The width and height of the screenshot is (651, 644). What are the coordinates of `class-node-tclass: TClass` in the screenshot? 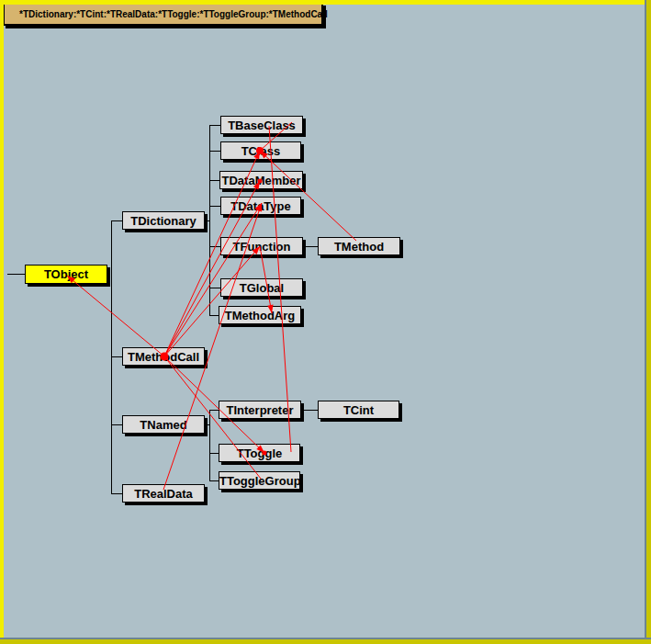 It's located at (261, 151).